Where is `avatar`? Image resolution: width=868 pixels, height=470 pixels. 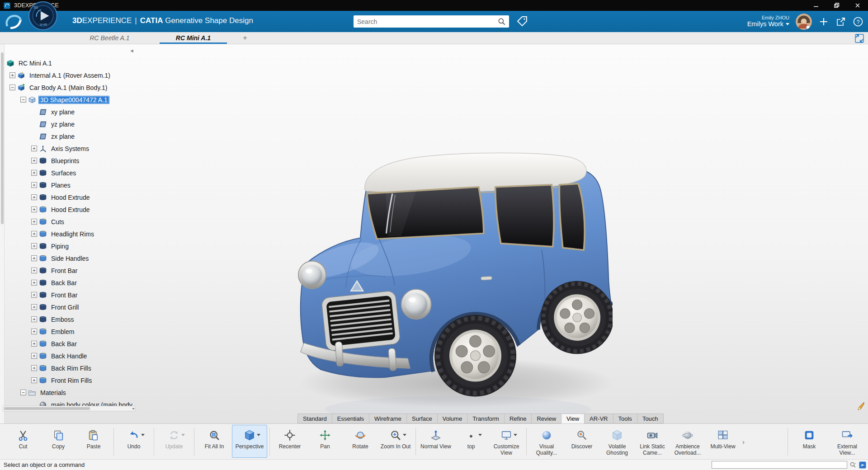 avatar is located at coordinates (804, 22).